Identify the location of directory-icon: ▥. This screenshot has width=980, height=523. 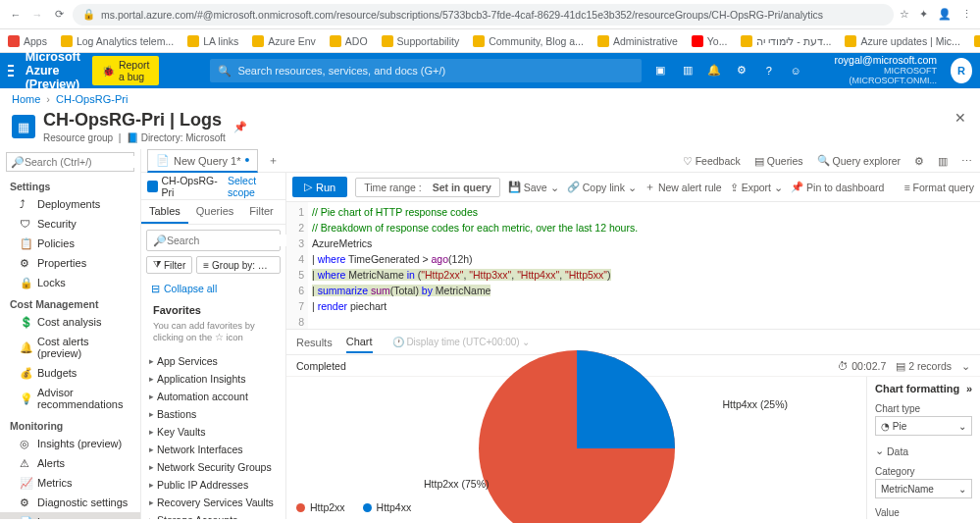
(688, 71).